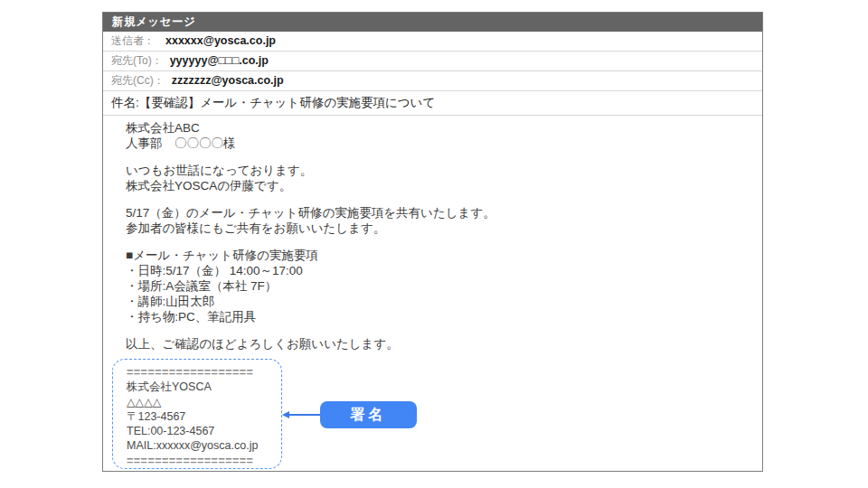  Describe the element at coordinates (273, 103) in the screenshot. I see `subject-text: 件名:【要確認】メール・チャット研修の実施要項について` at that location.